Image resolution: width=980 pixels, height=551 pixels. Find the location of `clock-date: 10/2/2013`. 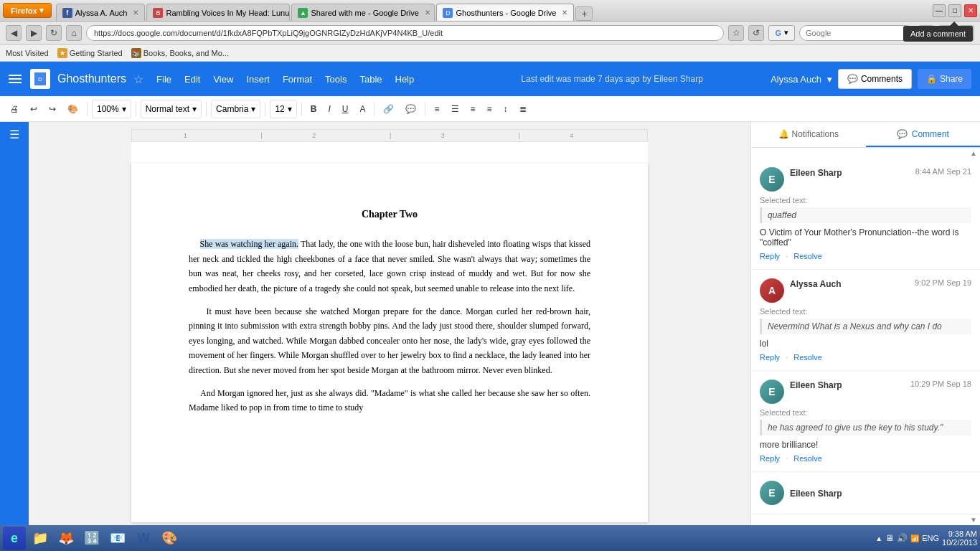

clock-date: 10/2/2013 is located at coordinates (960, 542).